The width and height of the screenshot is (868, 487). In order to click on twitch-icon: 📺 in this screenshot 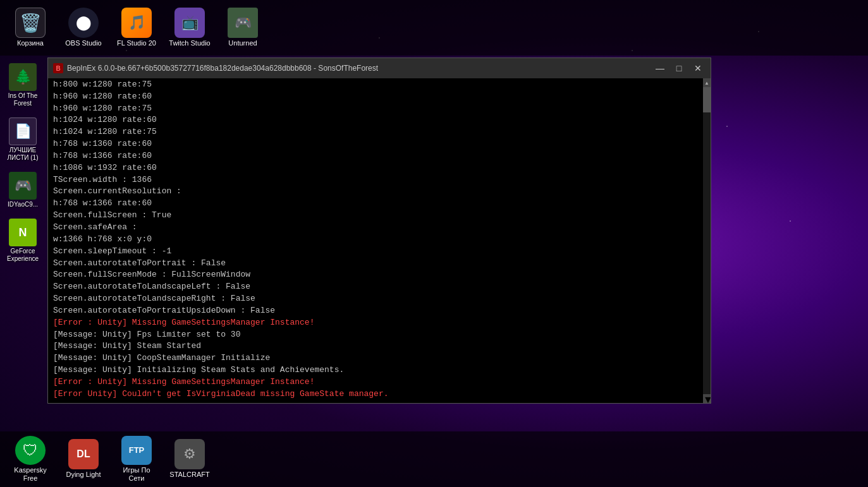, I will do `click(190, 23)`.